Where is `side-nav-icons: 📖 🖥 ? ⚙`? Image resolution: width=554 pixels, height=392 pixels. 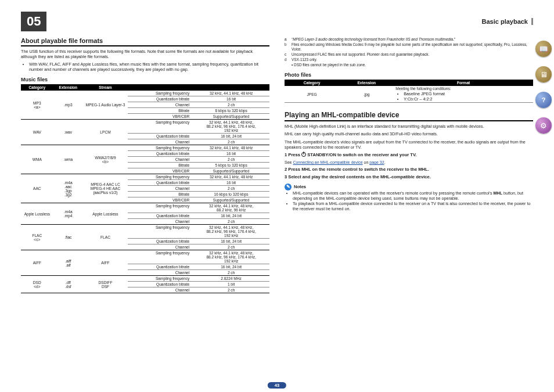
side-nav-icons: 📖 🖥 ? ⚙ is located at coordinates (544, 87).